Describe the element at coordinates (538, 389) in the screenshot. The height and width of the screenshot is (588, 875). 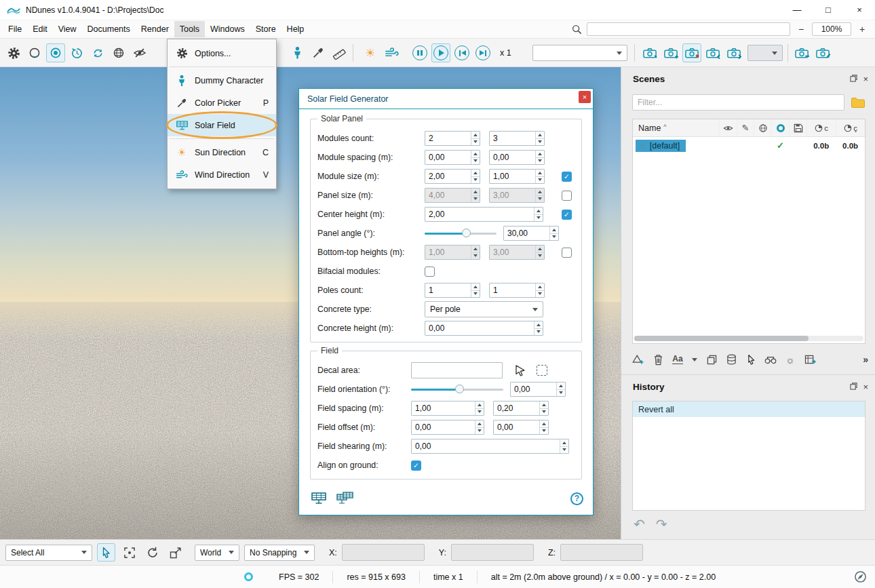
I see `field-orientation-spinner` at that location.